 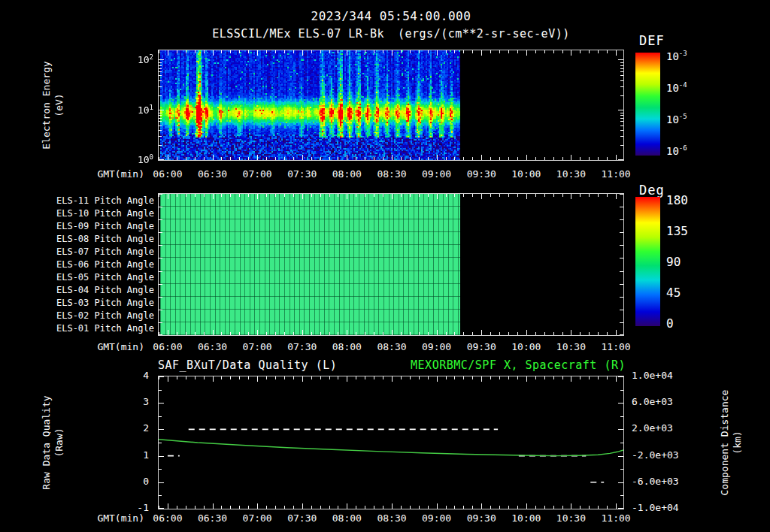 What do you see at coordinates (437, 518) in the screenshot?
I see `time-tick-label: 09:00` at bounding box center [437, 518].